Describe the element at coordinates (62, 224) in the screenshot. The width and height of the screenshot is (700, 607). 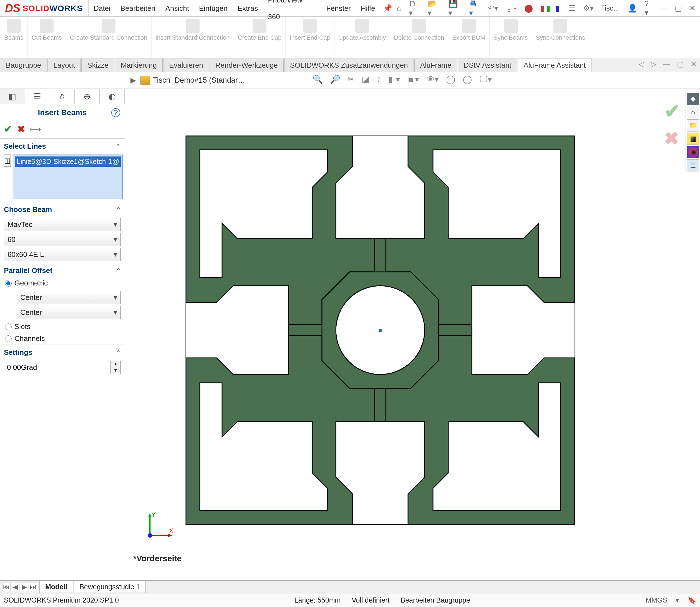
I see `vendor-dropdown: MayTec▾` at that location.